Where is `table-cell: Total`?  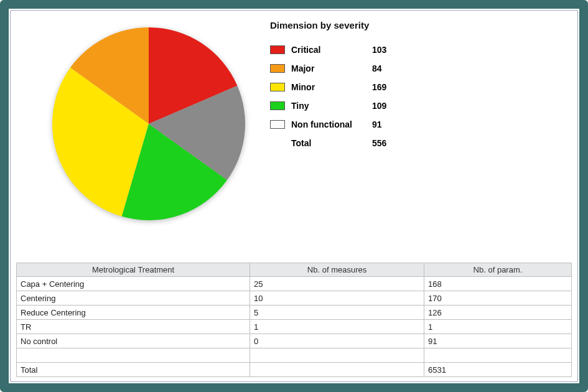 table-cell: Total is located at coordinates (133, 370).